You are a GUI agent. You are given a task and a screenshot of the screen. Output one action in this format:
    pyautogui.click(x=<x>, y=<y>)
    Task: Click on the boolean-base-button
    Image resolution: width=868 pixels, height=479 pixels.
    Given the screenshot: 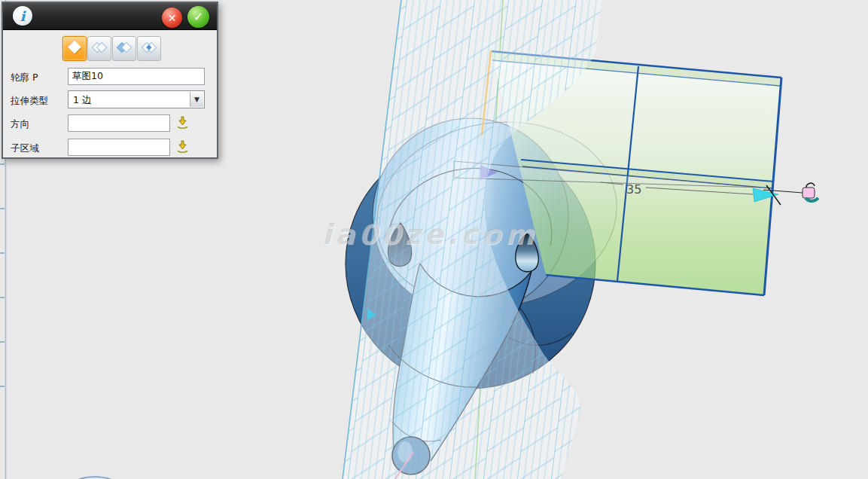 What is the action you would take?
    pyautogui.click(x=75, y=48)
    